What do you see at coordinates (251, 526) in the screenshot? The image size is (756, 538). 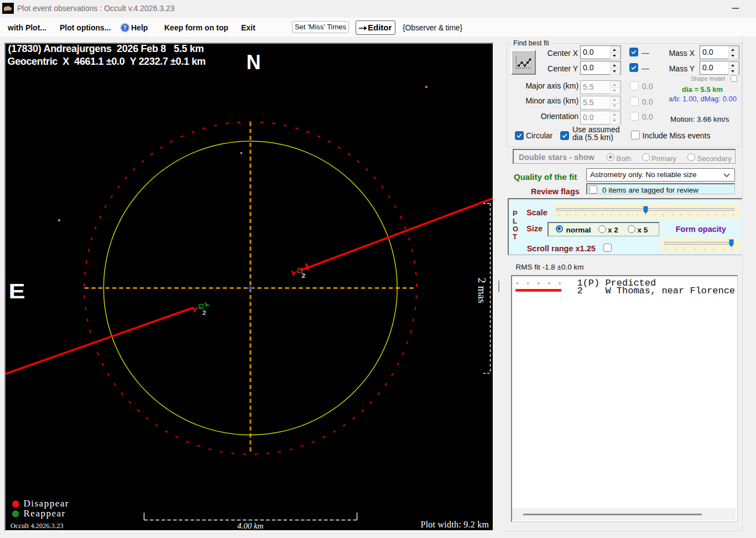 I see `svg-text: 4.00 km` at bounding box center [251, 526].